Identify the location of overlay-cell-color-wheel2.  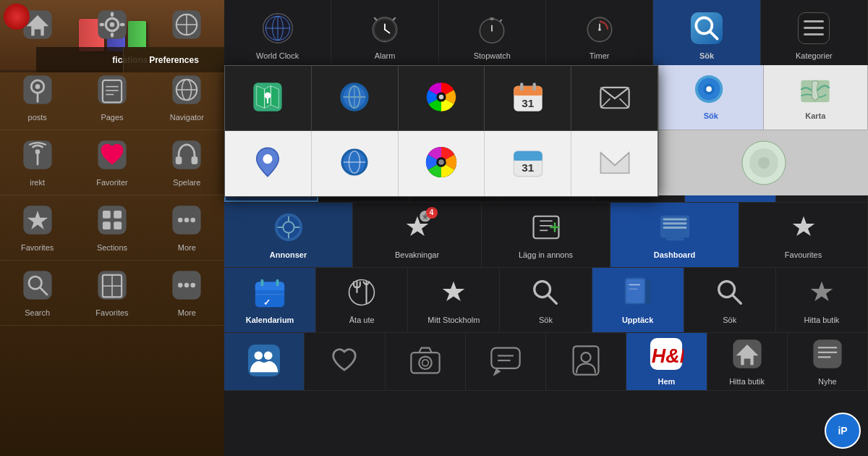
(442, 164).